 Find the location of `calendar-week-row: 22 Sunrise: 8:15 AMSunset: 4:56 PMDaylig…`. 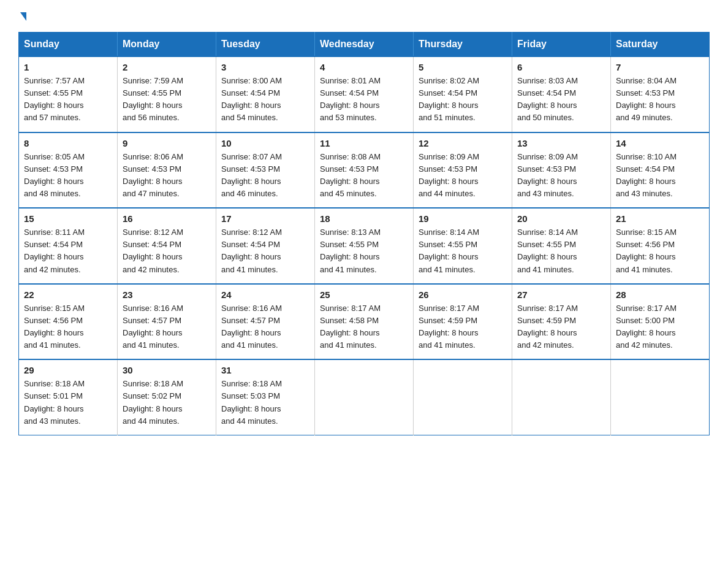

calendar-week-row: 22 Sunrise: 8:15 AMSunset: 4:56 PMDaylig… is located at coordinates (364, 322).